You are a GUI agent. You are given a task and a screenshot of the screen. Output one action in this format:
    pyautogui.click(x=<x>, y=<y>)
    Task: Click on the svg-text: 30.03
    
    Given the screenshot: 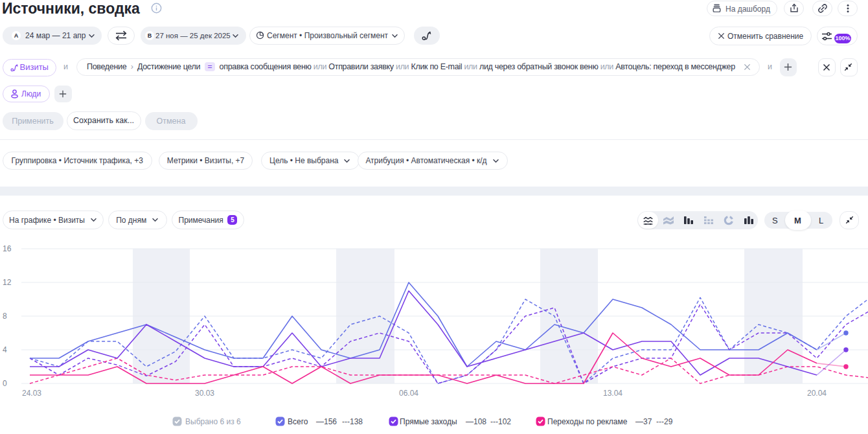 What is the action you would take?
    pyautogui.click(x=205, y=393)
    